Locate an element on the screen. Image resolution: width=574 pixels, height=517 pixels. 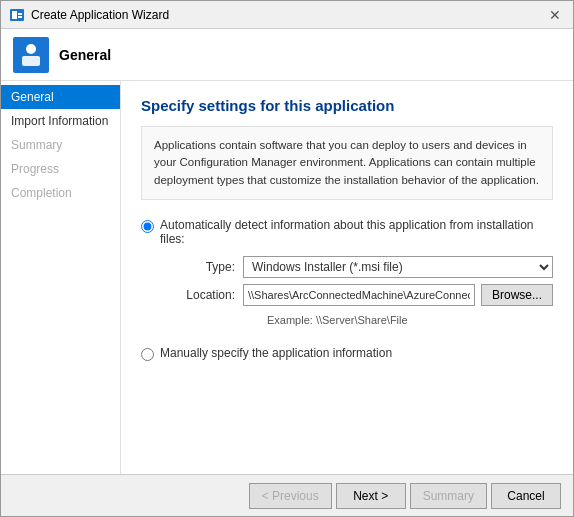
title-bar: Create Application Wizard ✕ is located at coordinates (287, 15).